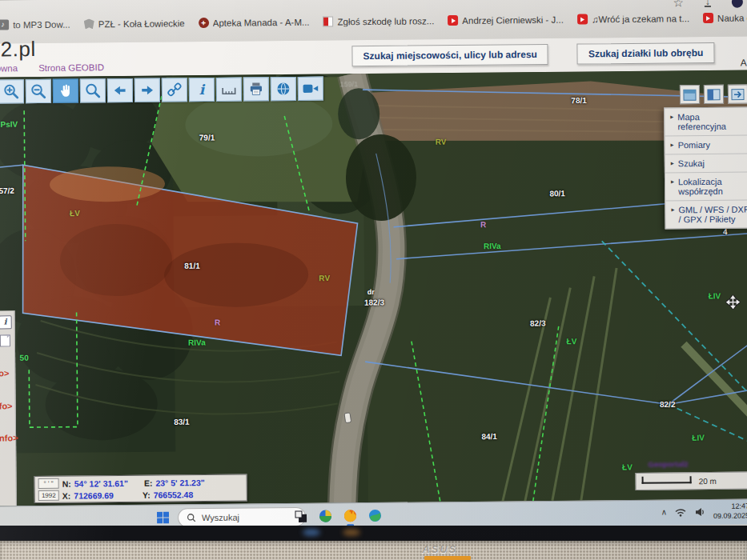 The height and width of the screenshot is (560, 747). Describe the element at coordinates (706, 186) in the screenshot. I see `menu-item: ▸Lokalizacja współrzędn` at that location.